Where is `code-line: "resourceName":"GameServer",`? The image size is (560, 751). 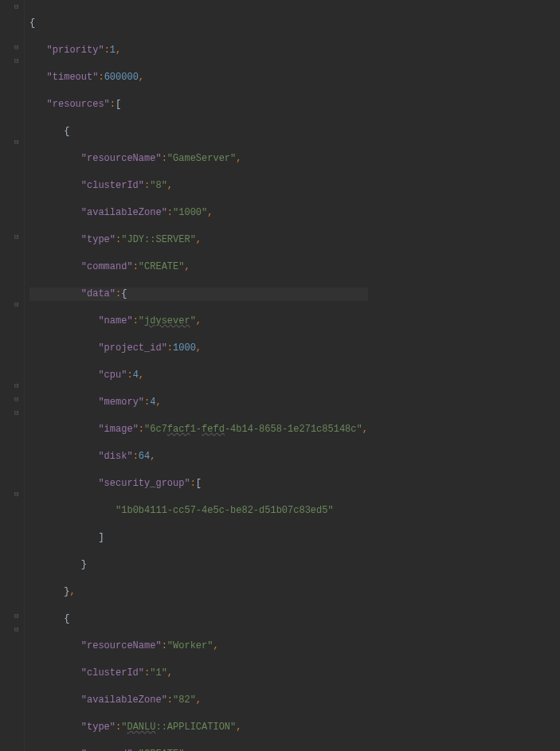
code-line: "resourceName":"GameServer", is located at coordinates (199, 159).